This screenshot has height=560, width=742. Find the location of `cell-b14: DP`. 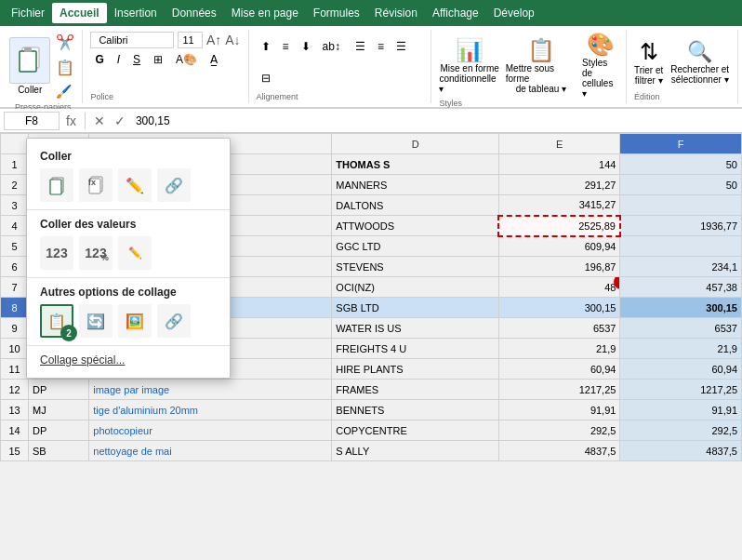

cell-b14: DP is located at coordinates (60, 431).